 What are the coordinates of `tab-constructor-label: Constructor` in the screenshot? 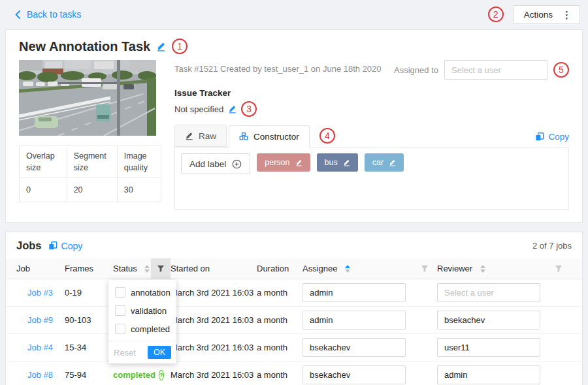 It's located at (276, 137).